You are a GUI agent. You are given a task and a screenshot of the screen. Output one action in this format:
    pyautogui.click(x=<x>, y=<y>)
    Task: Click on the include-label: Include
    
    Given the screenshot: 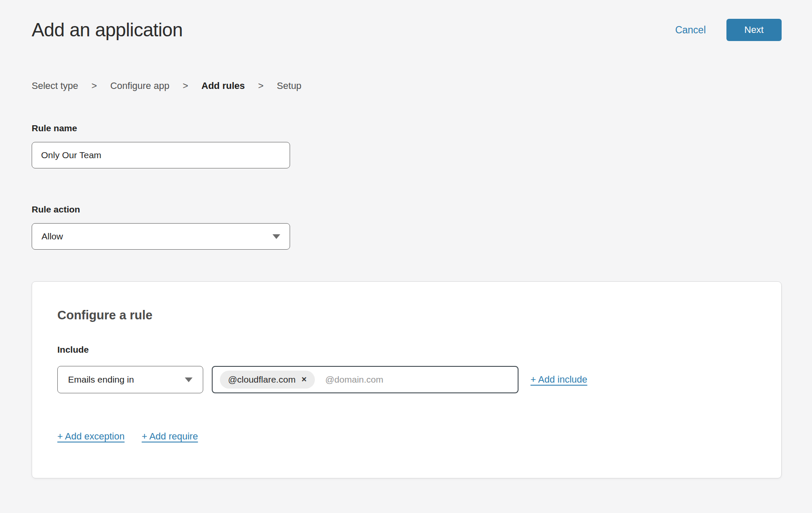 What is the action you would take?
    pyautogui.click(x=406, y=350)
    